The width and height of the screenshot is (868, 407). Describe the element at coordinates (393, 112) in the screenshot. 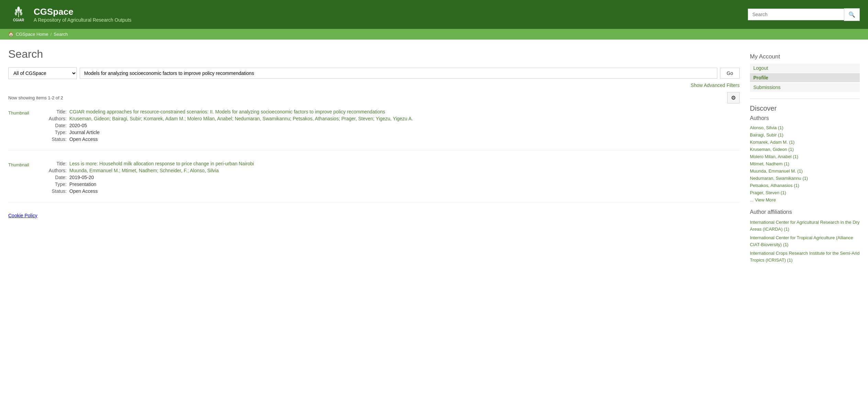

I see `result-title-row-1: Title: CGIAR modeling approaches for res…` at that location.